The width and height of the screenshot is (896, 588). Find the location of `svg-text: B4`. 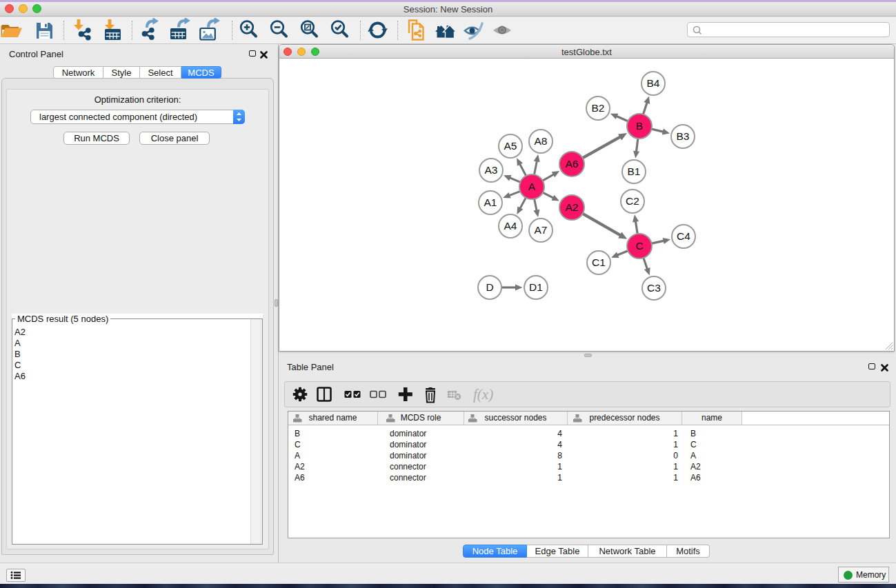

svg-text: B4 is located at coordinates (654, 83).